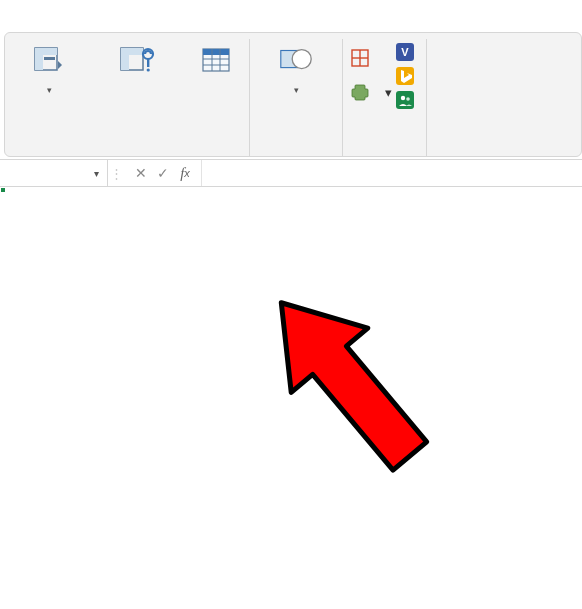  I want to click on get-addins-button, so click(372, 58).